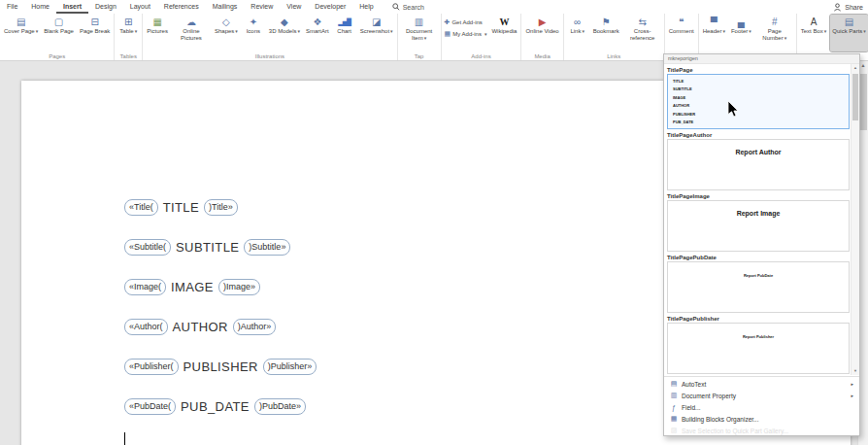  What do you see at coordinates (95, 31) in the screenshot?
I see `ribbon-button-label: Page Break` at bounding box center [95, 31].